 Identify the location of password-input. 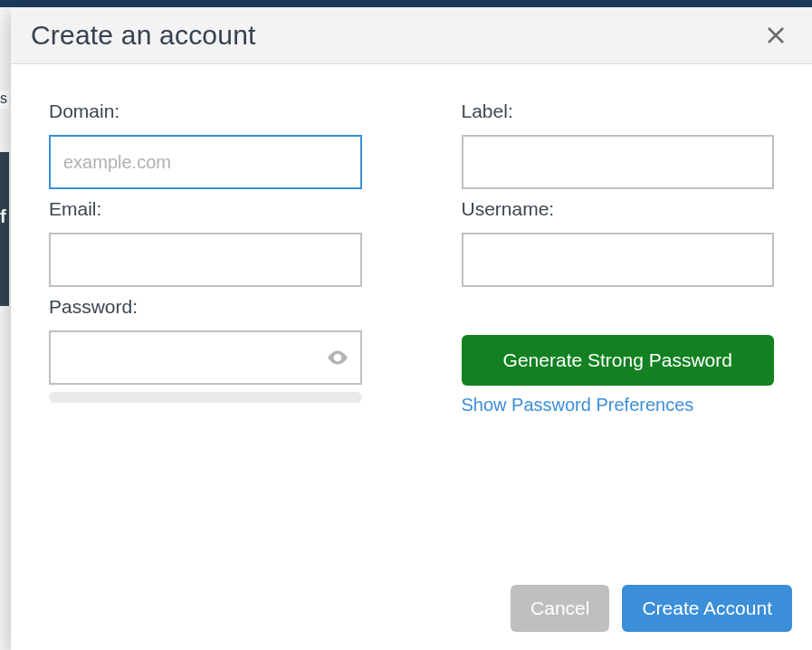
(205, 358).